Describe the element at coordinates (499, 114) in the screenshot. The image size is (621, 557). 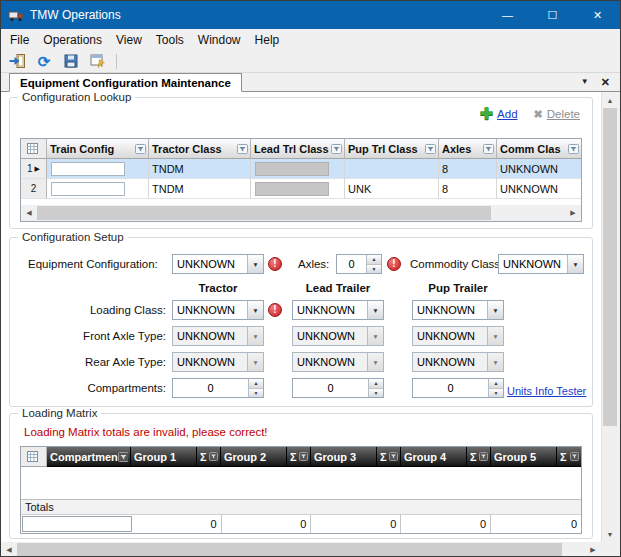
I see `add-button: ✚ Add` at that location.